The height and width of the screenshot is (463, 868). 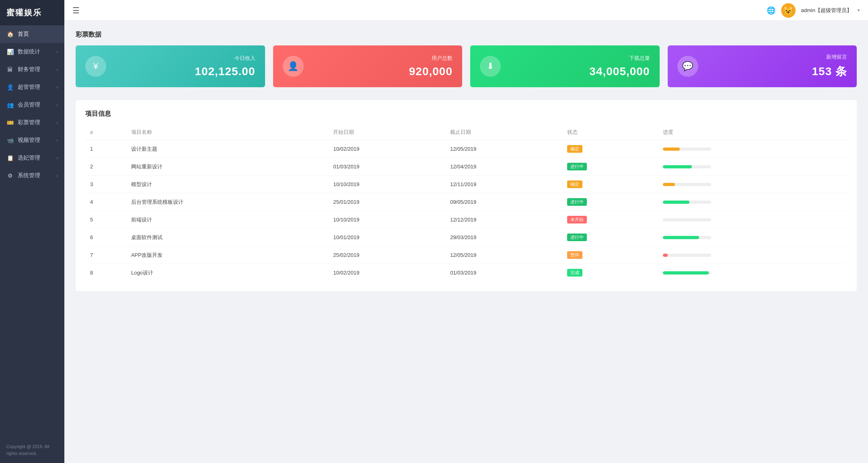 I want to click on sidebar-item-data-stats: 📊 数据统计 ›, so click(x=32, y=52).